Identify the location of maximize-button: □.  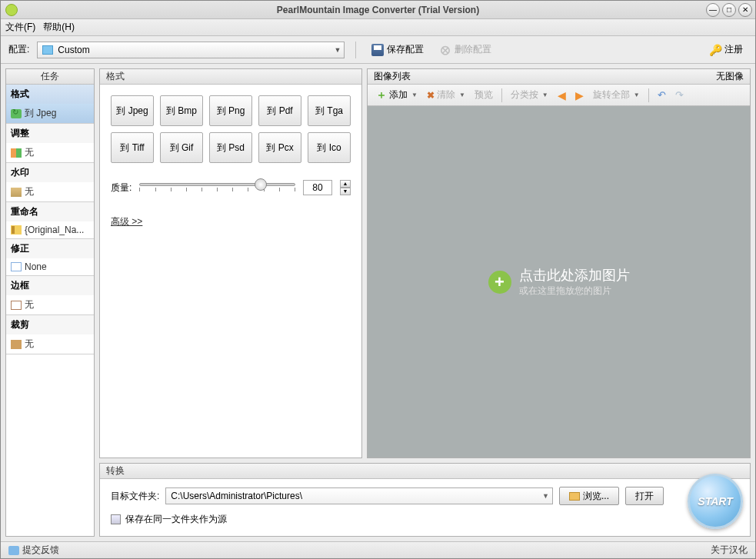
(729, 10).